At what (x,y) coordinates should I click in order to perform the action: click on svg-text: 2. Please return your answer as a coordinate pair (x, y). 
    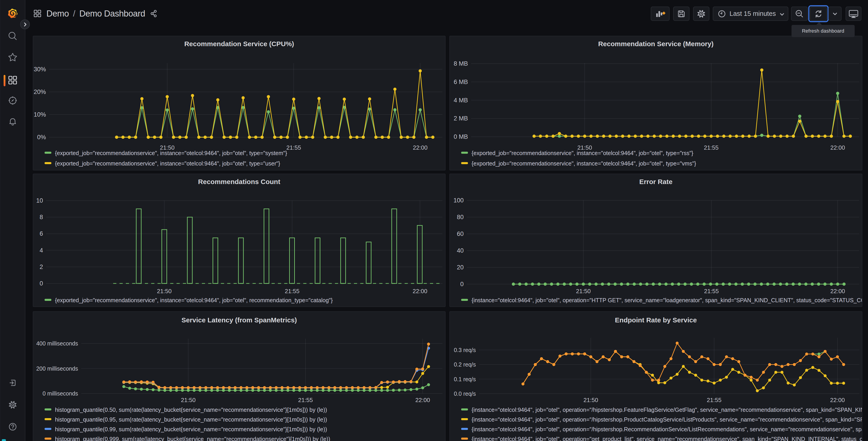
    Looking at the image, I should click on (41, 267).